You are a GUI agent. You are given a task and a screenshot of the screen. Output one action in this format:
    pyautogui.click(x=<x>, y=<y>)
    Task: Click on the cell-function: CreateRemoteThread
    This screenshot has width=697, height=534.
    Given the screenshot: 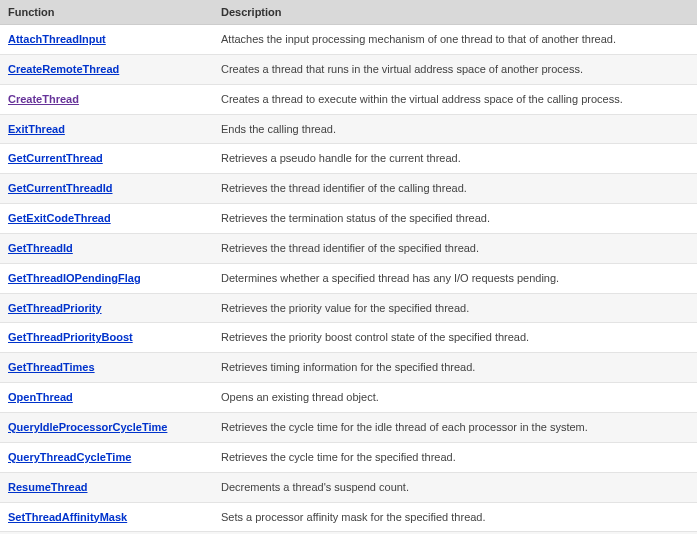 What is the action you would take?
    pyautogui.click(x=106, y=69)
    